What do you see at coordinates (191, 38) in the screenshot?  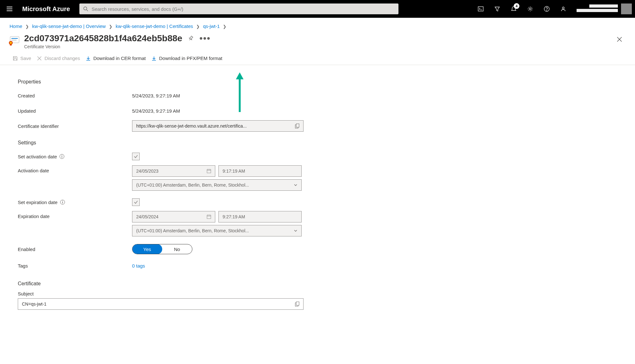 I see `pin-button` at bounding box center [191, 38].